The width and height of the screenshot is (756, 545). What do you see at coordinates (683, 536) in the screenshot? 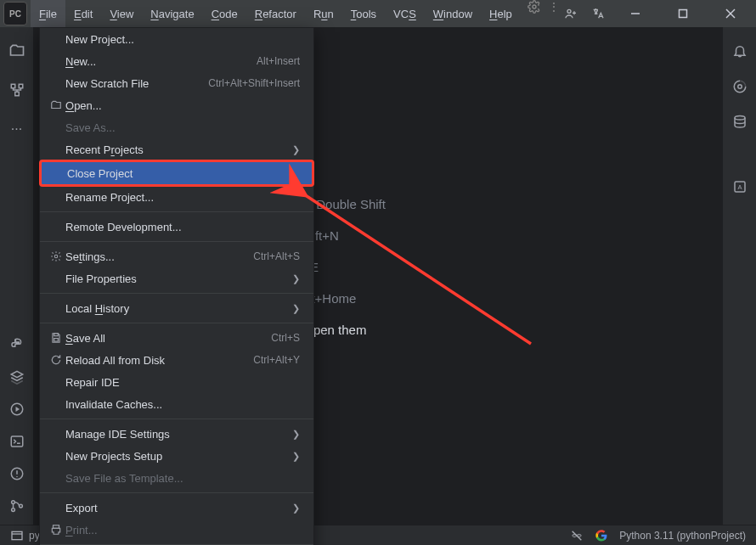
I see `status-interpreter: Python 3.11 (pythonProject)` at bounding box center [683, 536].